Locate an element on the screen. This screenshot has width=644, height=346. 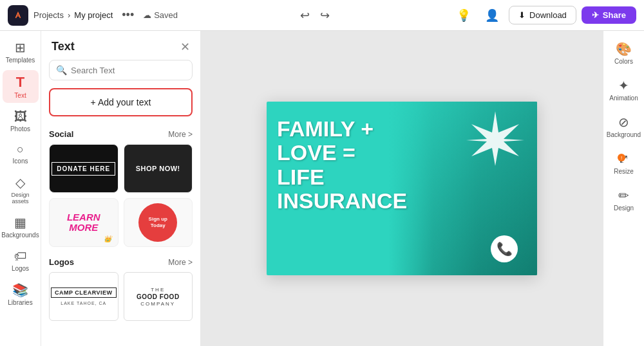
sidebar-item-label: Design assets is located at coordinates (21, 198).